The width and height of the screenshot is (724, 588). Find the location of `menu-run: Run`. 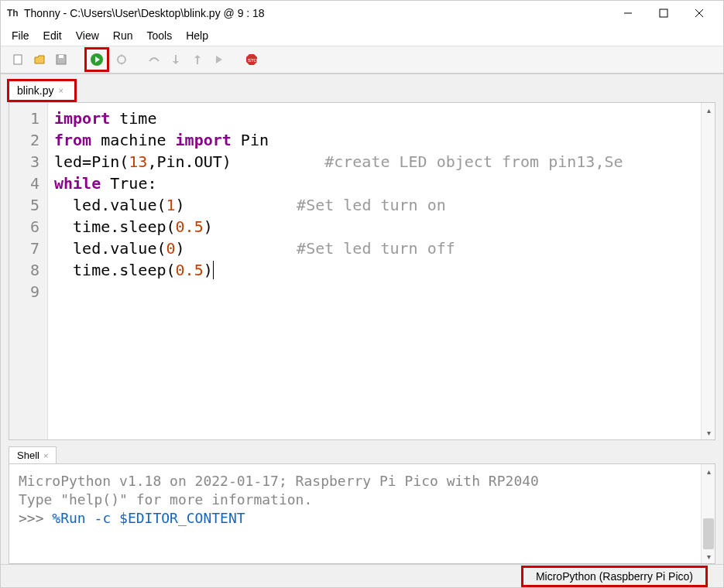

menu-run: Run is located at coordinates (123, 36).